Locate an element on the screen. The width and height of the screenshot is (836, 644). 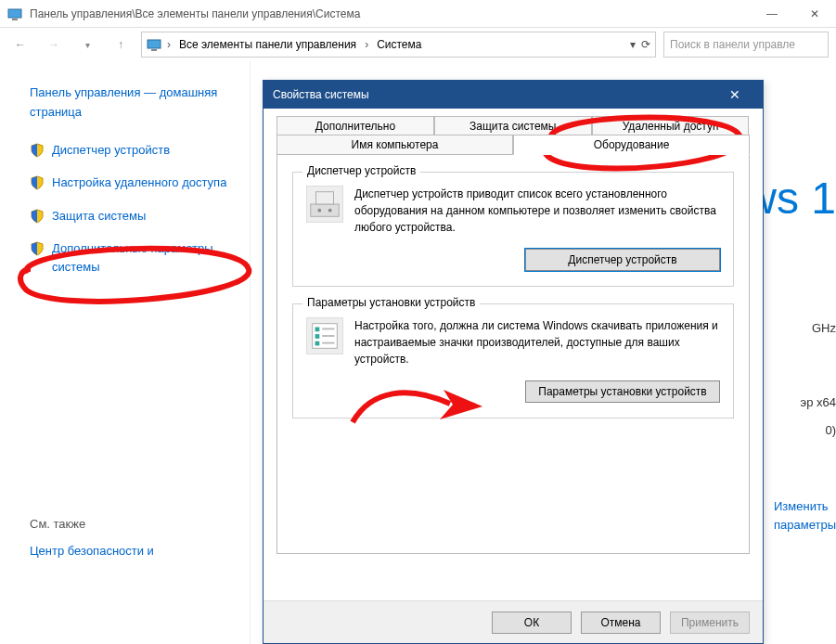
recent-button: ▾ is located at coordinates (87, 45).